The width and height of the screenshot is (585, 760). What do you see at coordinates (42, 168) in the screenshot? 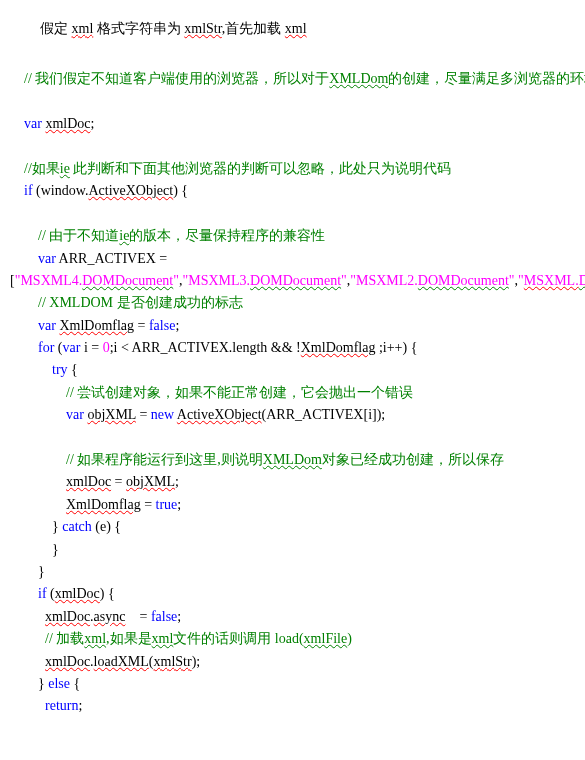
I see `t: //如果` at bounding box center [42, 168].